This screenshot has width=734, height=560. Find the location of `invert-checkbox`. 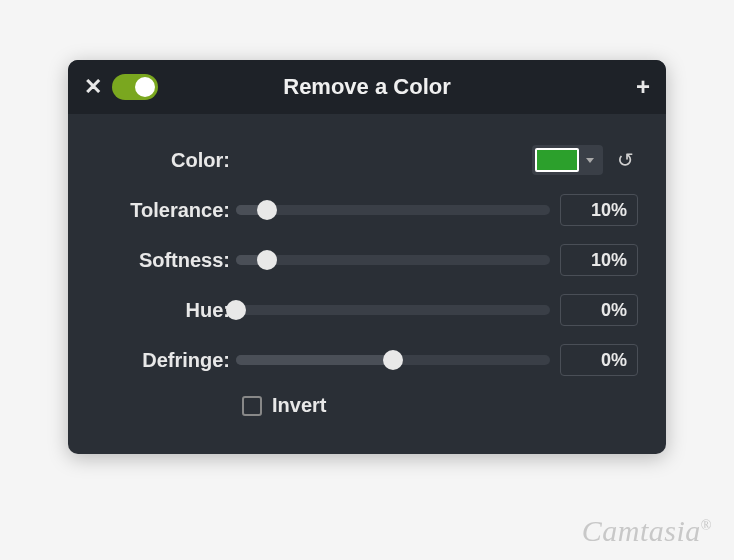

invert-checkbox is located at coordinates (252, 406).